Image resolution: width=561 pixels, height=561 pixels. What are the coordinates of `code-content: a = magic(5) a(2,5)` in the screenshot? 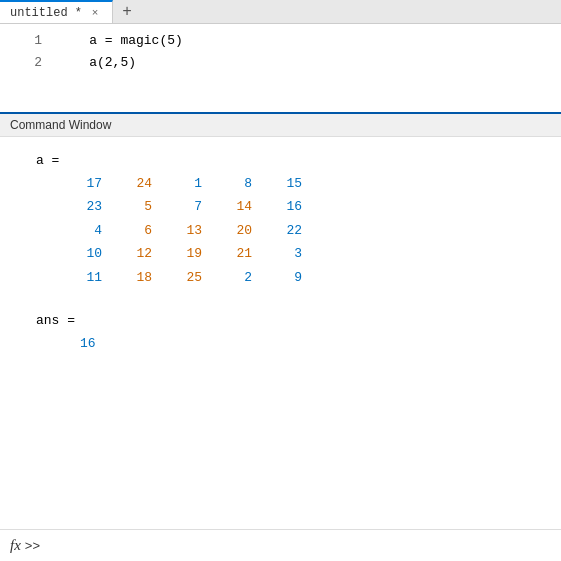 It's located at (120, 68).